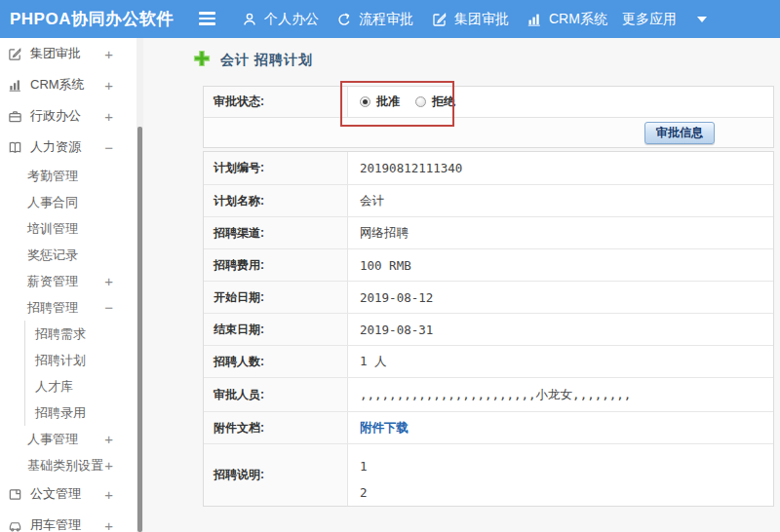  Describe the element at coordinates (680, 133) in the screenshot. I see `approval-info-button: 审批信息` at that location.